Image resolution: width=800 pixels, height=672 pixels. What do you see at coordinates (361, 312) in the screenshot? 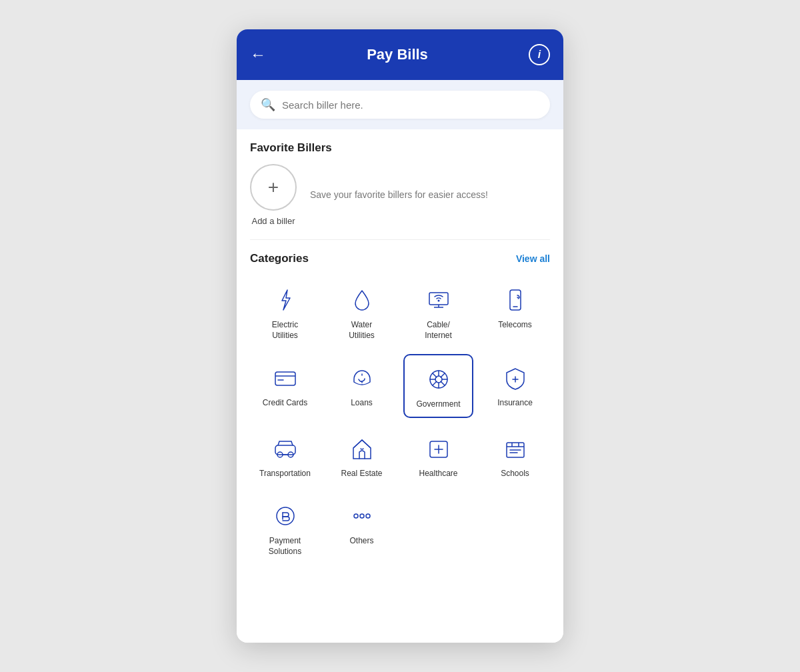
I see `category-water: WaterUtilities` at bounding box center [361, 312].